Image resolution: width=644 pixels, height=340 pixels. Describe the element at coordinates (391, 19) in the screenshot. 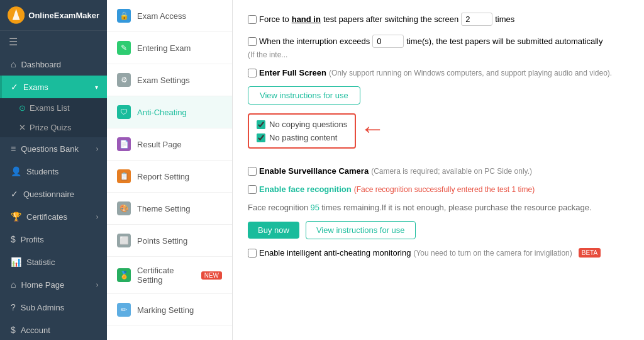

I see `force-handin-text2: test papers after switching the screen` at that location.